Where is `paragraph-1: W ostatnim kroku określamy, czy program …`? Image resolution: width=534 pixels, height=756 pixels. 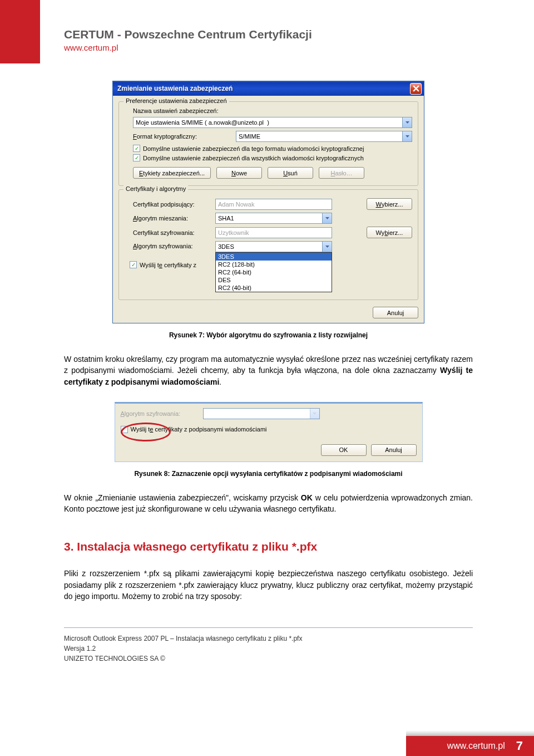
paragraph-1: W ostatnim kroku określamy, czy program … is located at coordinates (268, 371).